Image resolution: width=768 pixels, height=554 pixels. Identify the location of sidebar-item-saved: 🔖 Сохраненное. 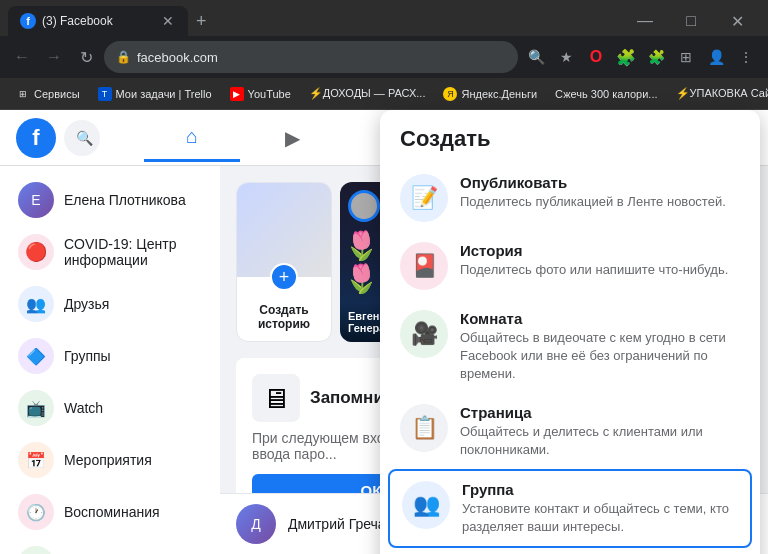
(110, 546).